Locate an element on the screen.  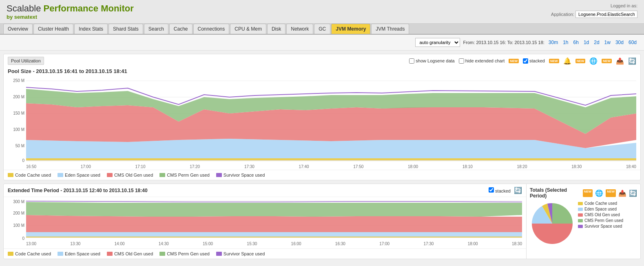
time-link-60d: 60d is located at coordinates (633, 42).